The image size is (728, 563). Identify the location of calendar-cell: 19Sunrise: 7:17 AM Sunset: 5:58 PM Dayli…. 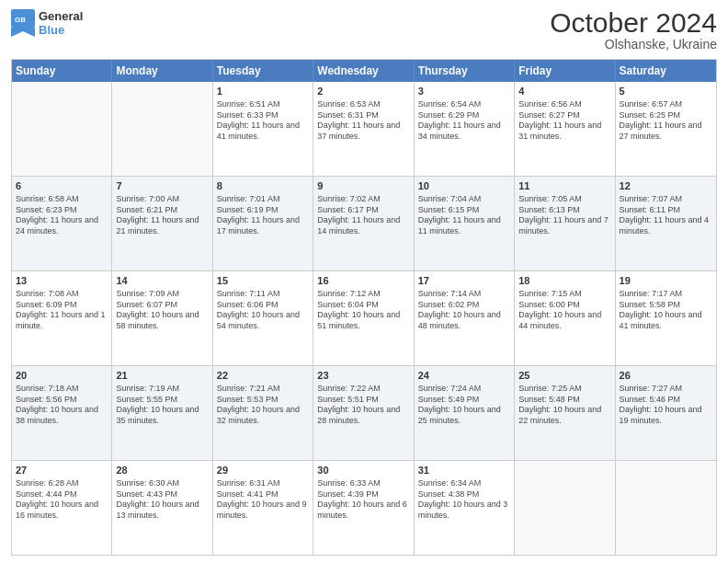
(665, 318).